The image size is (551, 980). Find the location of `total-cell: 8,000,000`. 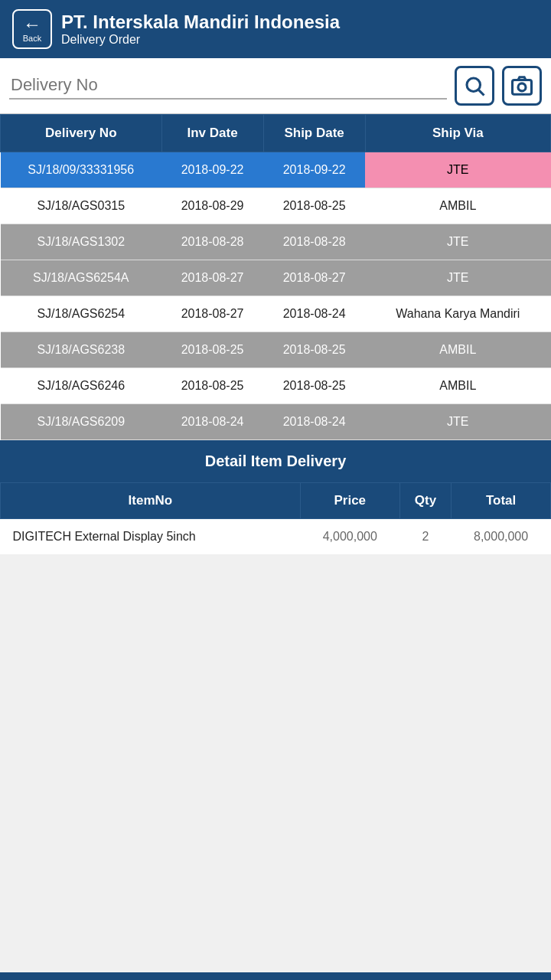

total-cell: 8,000,000 is located at coordinates (501, 537).